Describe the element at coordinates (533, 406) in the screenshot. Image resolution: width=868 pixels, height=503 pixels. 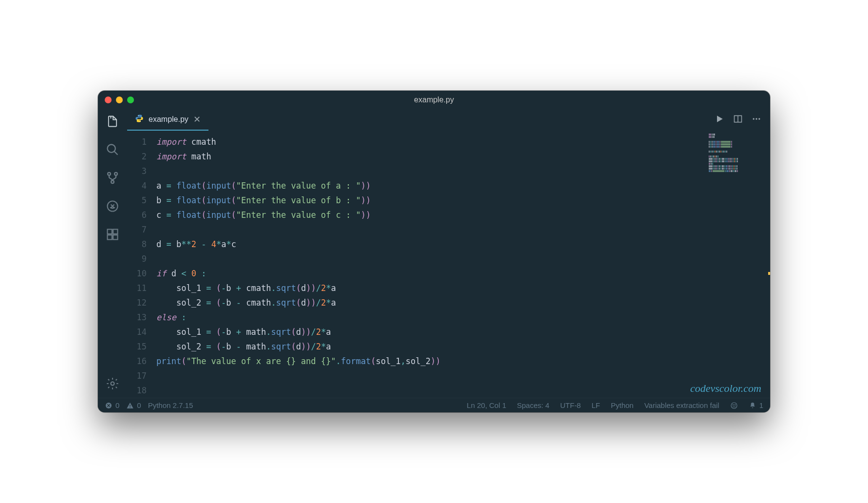
I see `status-indentation: Spaces: 4` at that location.